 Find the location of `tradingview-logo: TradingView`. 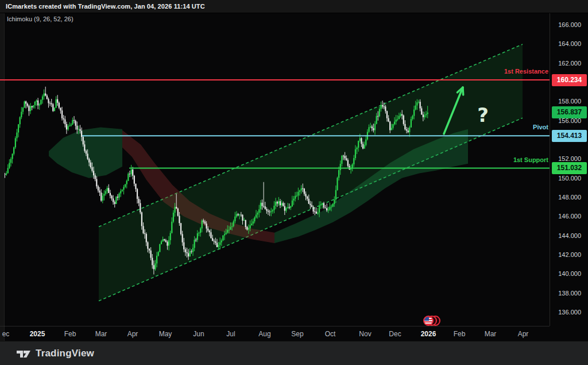

tradingview-logo: TradingView is located at coordinates (55, 354).